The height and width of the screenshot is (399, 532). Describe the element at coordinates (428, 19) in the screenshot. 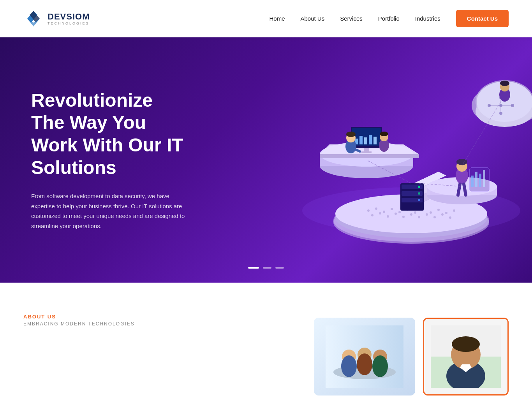

I see `nav-item-industries: Industries` at that location.